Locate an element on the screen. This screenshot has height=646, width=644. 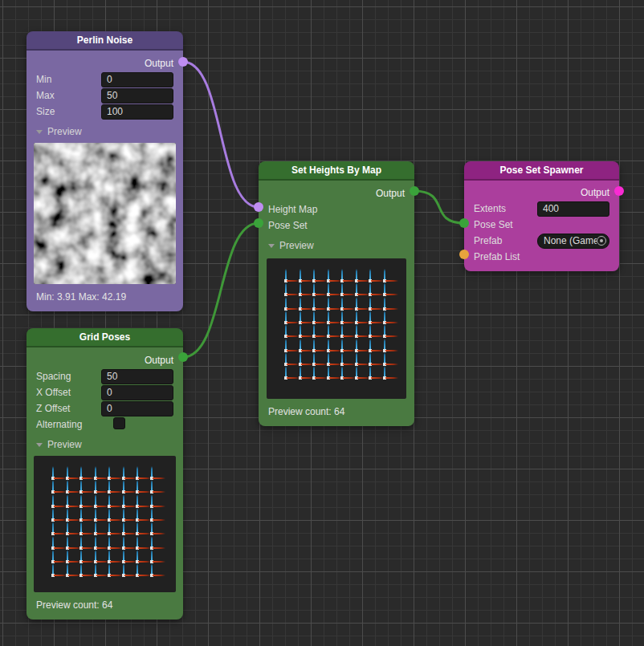
max-input is located at coordinates (137, 96).